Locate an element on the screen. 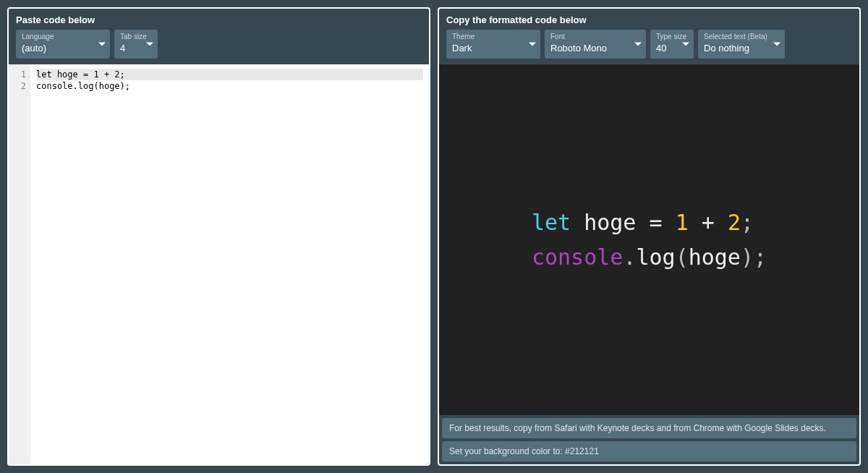 This screenshot has width=868, height=473. token-method: log is located at coordinates (655, 257).